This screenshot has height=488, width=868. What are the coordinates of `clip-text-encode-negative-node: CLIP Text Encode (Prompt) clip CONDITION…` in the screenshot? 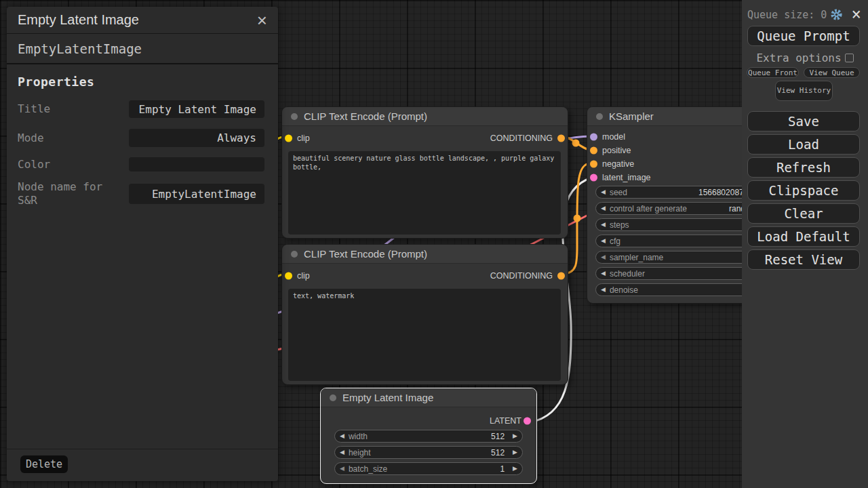 It's located at (425, 314).